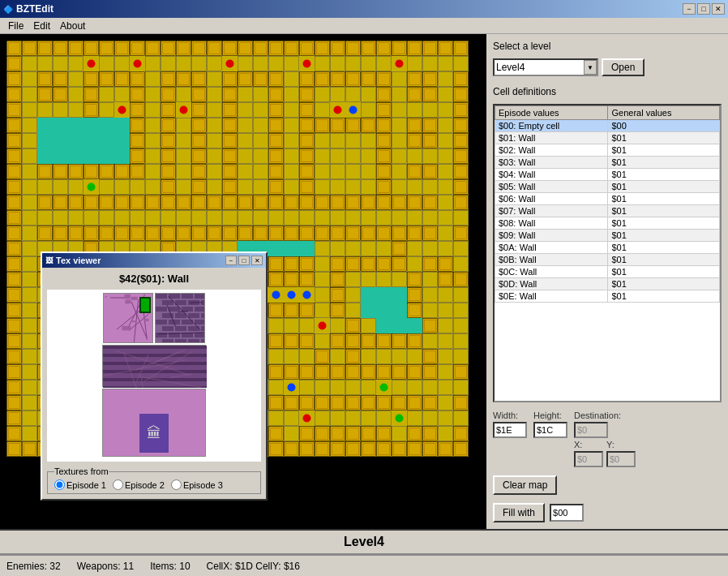  Describe the element at coordinates (154, 366) in the screenshot. I see `tex-tile-wide` at that location.